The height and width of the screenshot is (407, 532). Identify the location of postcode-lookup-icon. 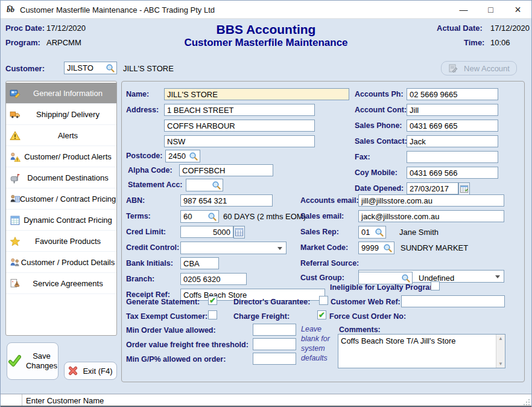
(194, 156).